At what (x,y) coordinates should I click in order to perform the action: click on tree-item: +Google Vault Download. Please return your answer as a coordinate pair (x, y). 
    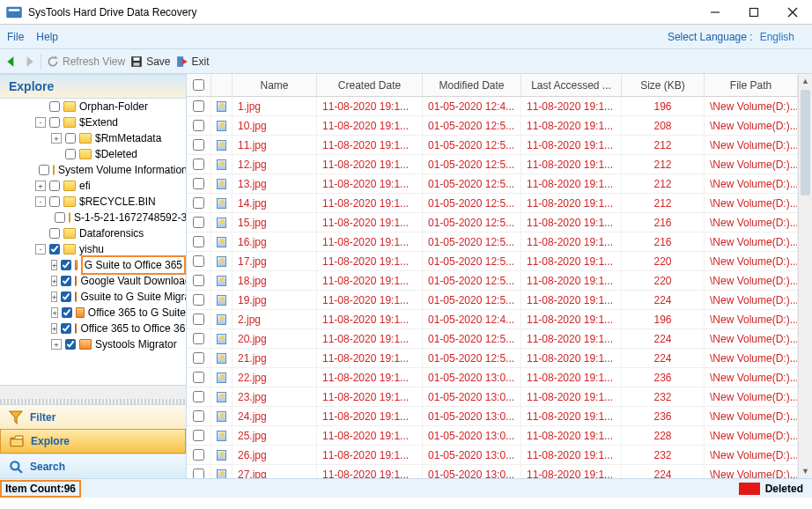
    Looking at the image, I should click on (95, 281).